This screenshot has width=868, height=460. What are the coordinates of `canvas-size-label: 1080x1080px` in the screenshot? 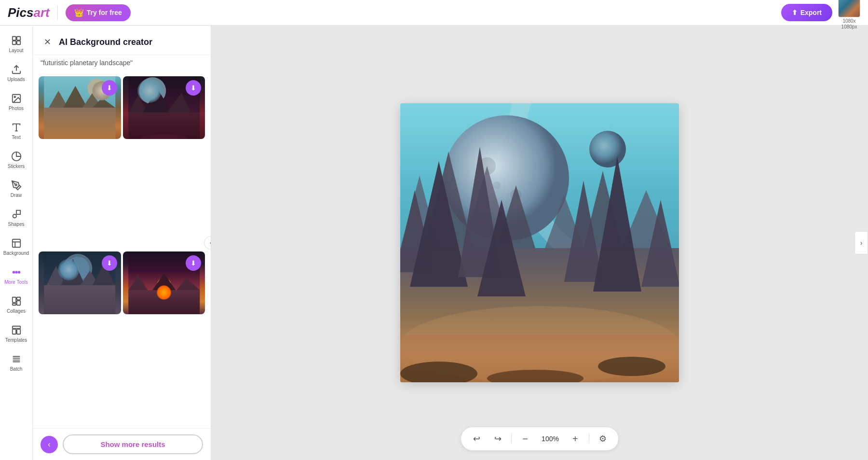 It's located at (850, 24).